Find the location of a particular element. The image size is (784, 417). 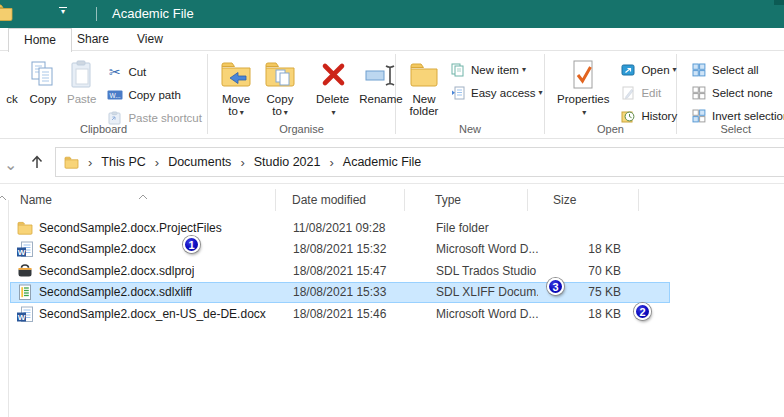

copy-to-button: Copy to▾ is located at coordinates (280, 85).